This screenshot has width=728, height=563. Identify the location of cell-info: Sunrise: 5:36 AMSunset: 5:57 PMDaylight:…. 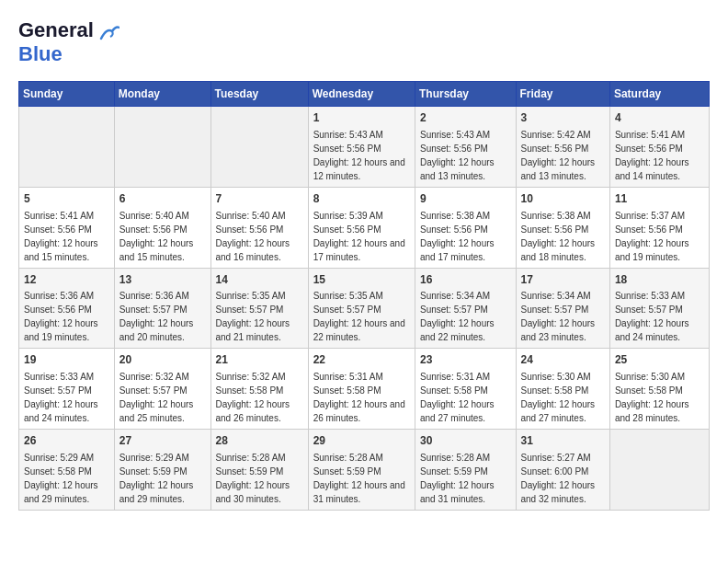
(156, 316).